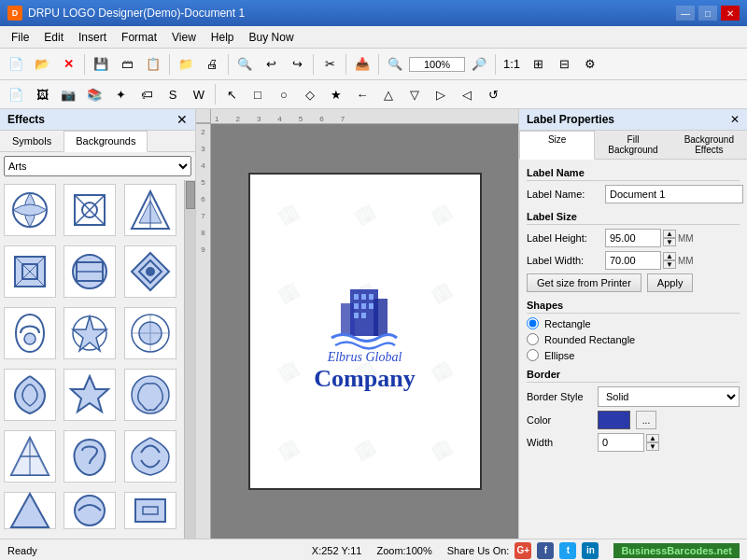 The image size is (747, 560). What do you see at coordinates (674, 194) in the screenshot?
I see `label-name-input` at bounding box center [674, 194].